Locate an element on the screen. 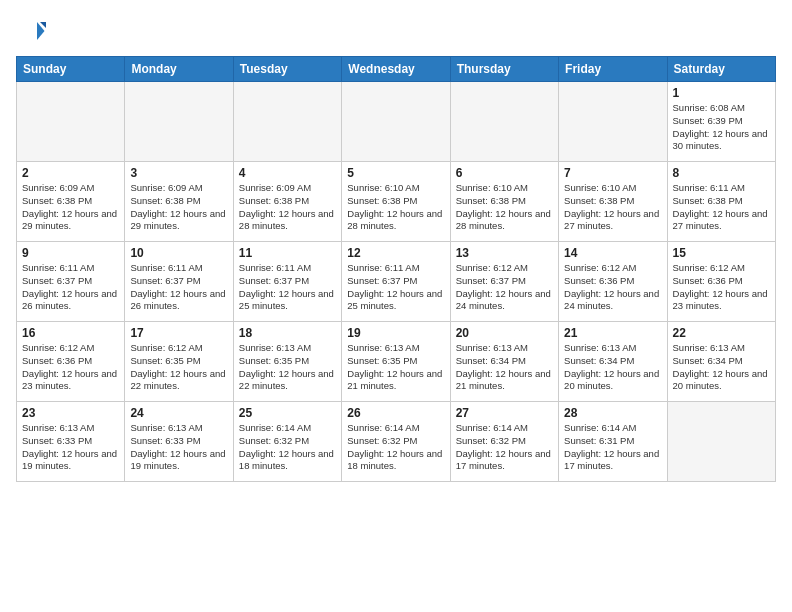  day-number: 26 is located at coordinates (396, 413).